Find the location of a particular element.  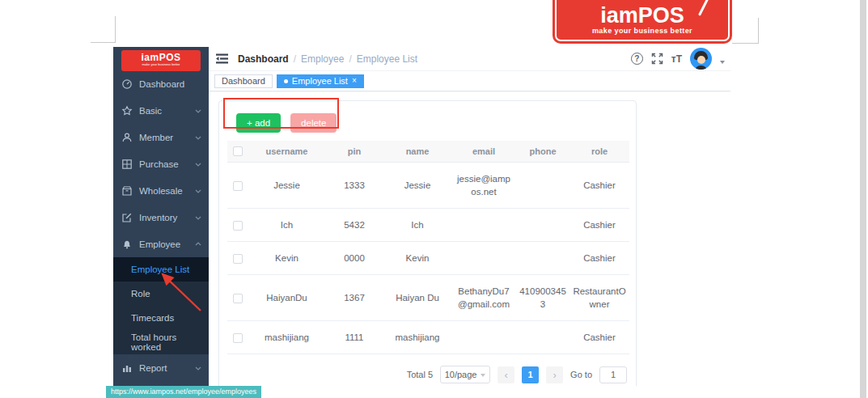

avatar-face is located at coordinates (701, 60).